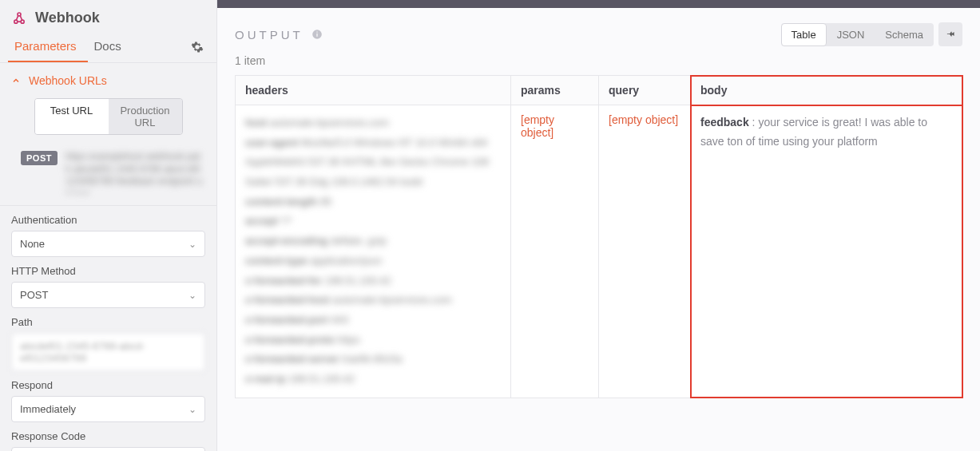  What do you see at coordinates (48, 409) in the screenshot?
I see `respond-value: Immediately` at bounding box center [48, 409].